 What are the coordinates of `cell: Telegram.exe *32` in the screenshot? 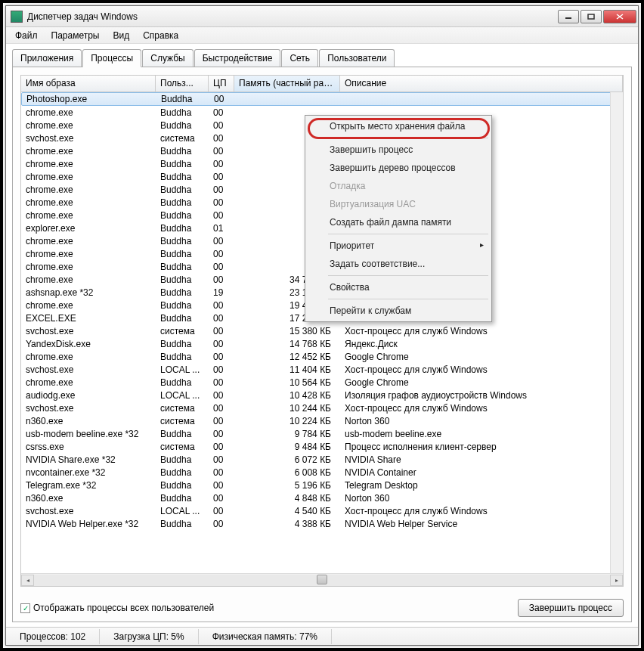 It's located at (88, 485).